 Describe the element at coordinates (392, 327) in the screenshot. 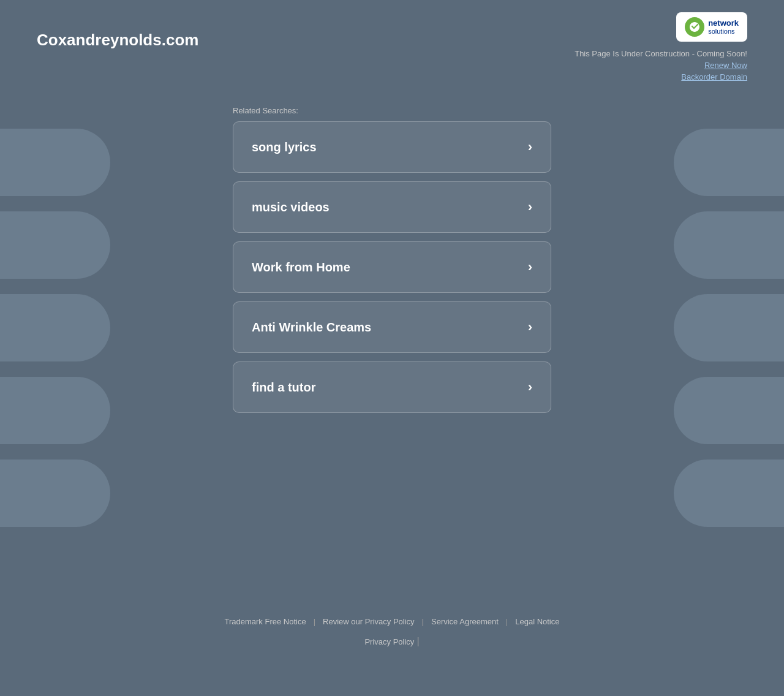

I see `search-card: Anti Wrinkle Creams›` at that location.